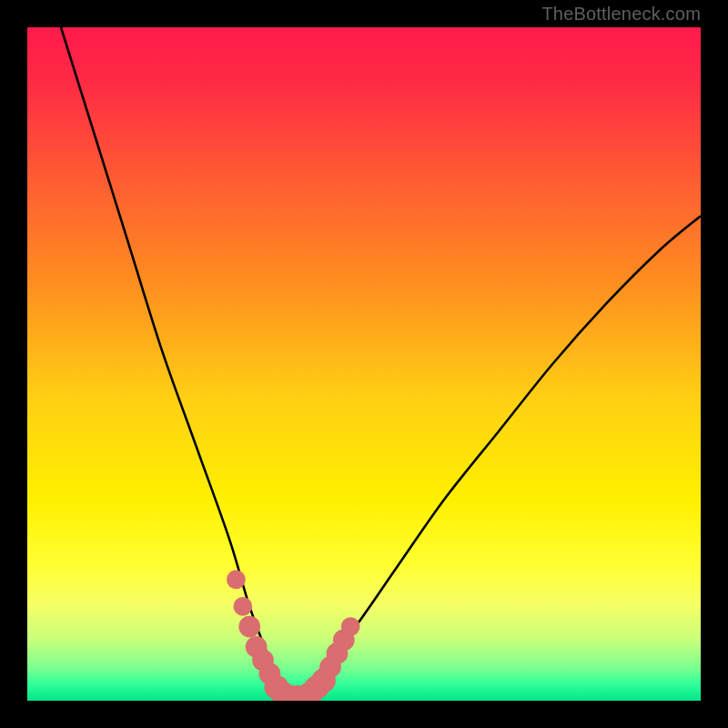 This screenshot has height=728, width=728. I want to click on watermark-text: TheBottleneck.com, so click(621, 15).